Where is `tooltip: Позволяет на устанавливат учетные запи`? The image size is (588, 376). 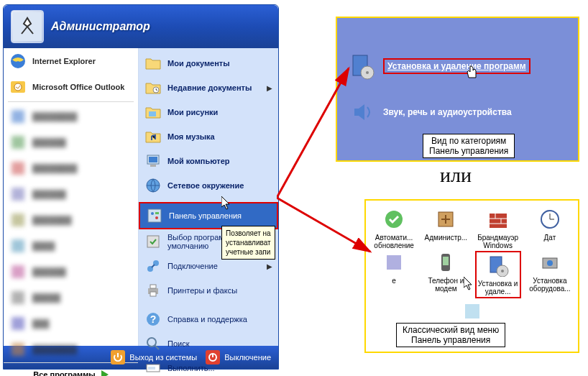
tooltip: Позволяет на устанавливат учетные запи is located at coordinates (249, 243).